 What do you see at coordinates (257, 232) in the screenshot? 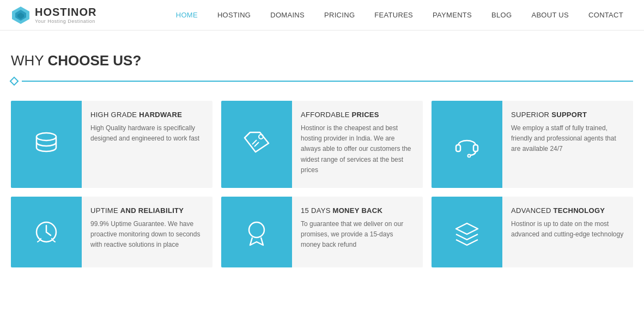
I see `badge-icon` at bounding box center [257, 232].